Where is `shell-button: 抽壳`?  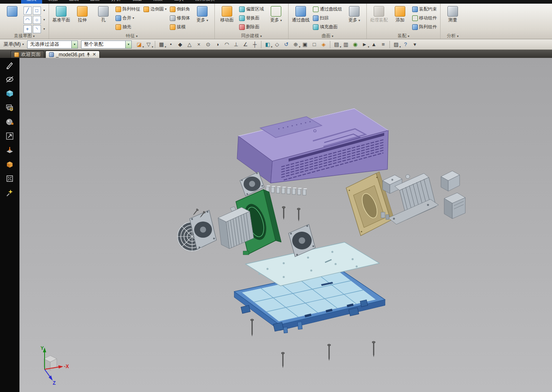
shell-button: 抽壳 is located at coordinates (128, 27).